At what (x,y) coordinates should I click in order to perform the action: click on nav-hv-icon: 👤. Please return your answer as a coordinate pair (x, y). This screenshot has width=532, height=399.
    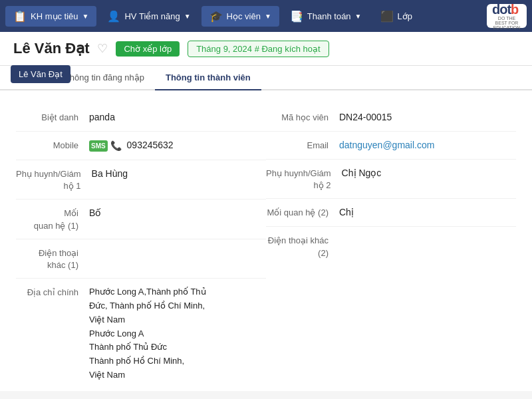
    Looking at the image, I should click on (114, 16).